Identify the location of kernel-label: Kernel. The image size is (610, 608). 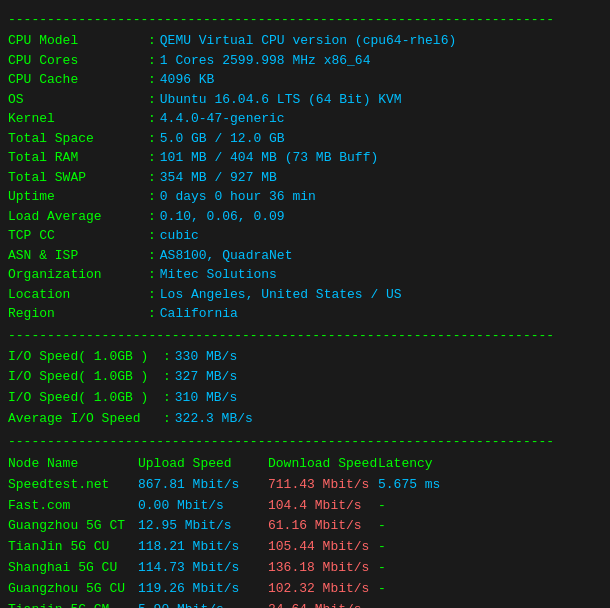
(78, 119).